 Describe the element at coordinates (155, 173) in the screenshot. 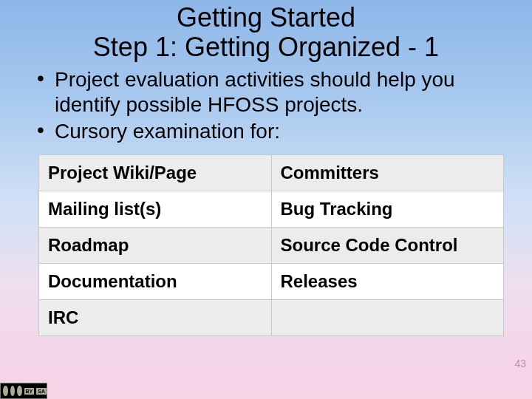

I see `table-cell: Project Wiki/Page` at that location.